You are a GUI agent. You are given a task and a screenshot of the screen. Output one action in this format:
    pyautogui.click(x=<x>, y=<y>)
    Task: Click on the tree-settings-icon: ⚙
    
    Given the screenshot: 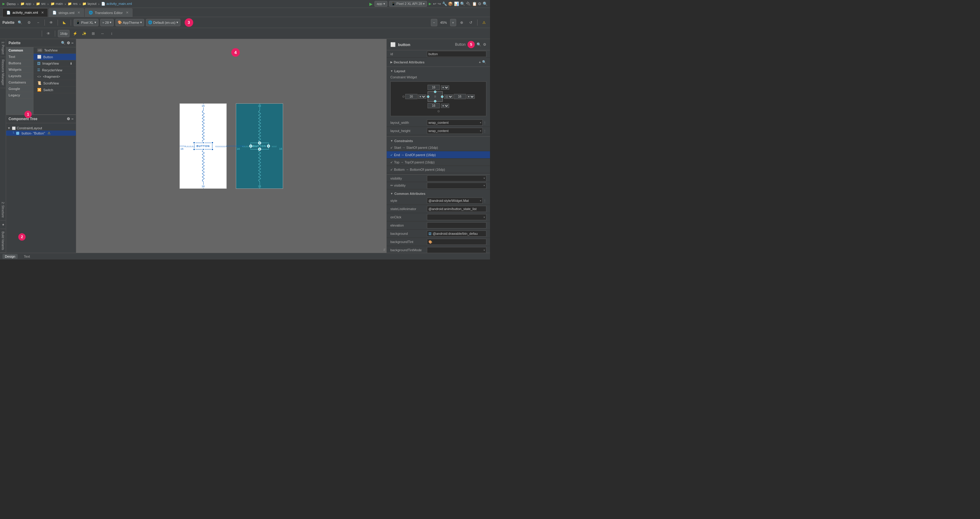 What is the action you would take?
    pyautogui.click(x=68, y=119)
    